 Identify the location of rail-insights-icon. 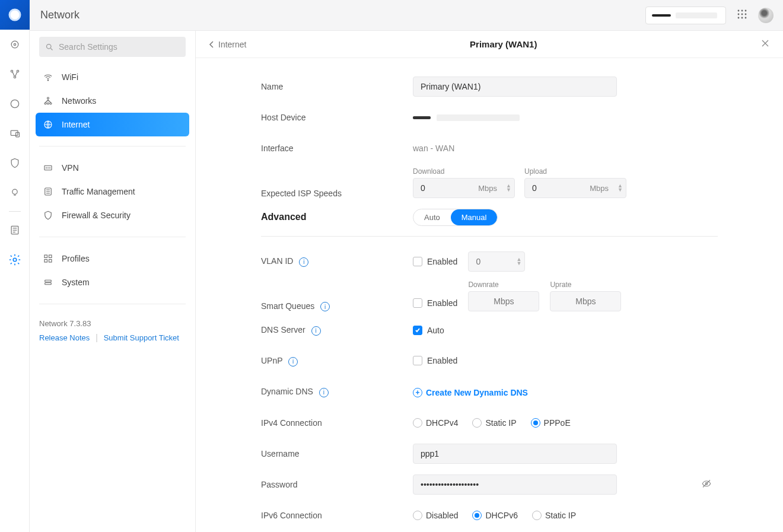
(15, 193).